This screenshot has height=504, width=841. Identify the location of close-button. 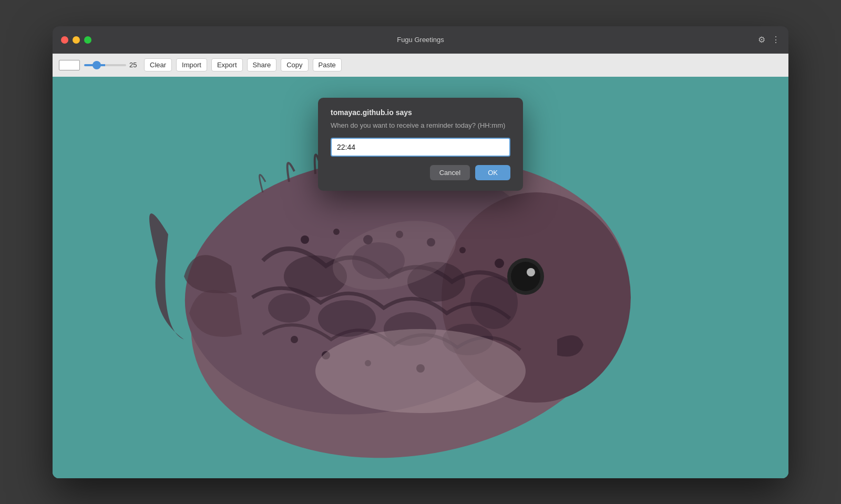
(65, 40).